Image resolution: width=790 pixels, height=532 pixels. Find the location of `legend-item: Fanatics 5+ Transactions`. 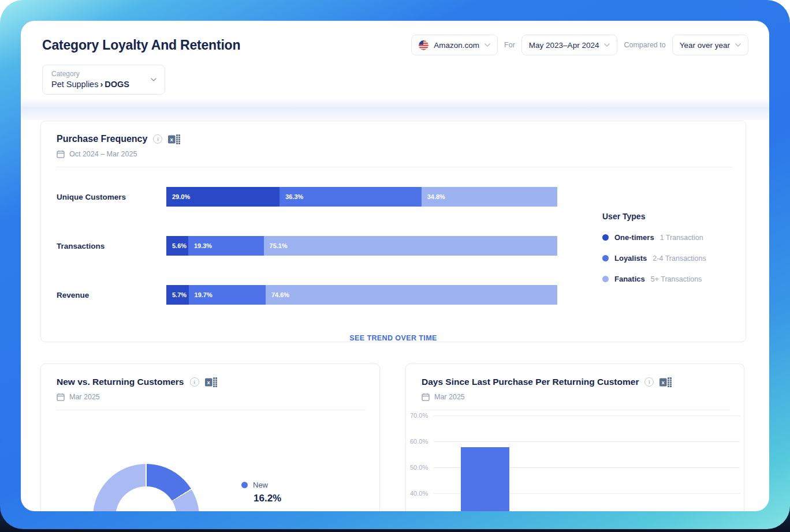

legend-item: Fanatics 5+ Transactions is located at coordinates (654, 279).